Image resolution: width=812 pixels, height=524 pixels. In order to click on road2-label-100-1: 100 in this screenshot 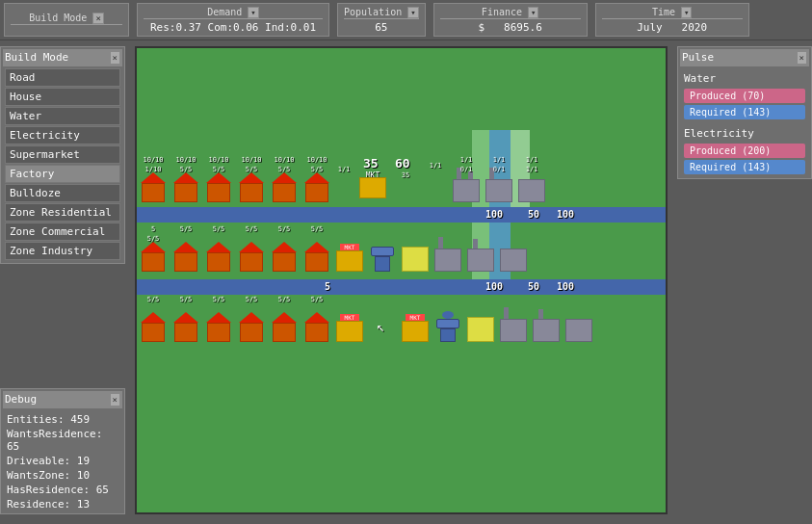, I will do `click(494, 287)`.